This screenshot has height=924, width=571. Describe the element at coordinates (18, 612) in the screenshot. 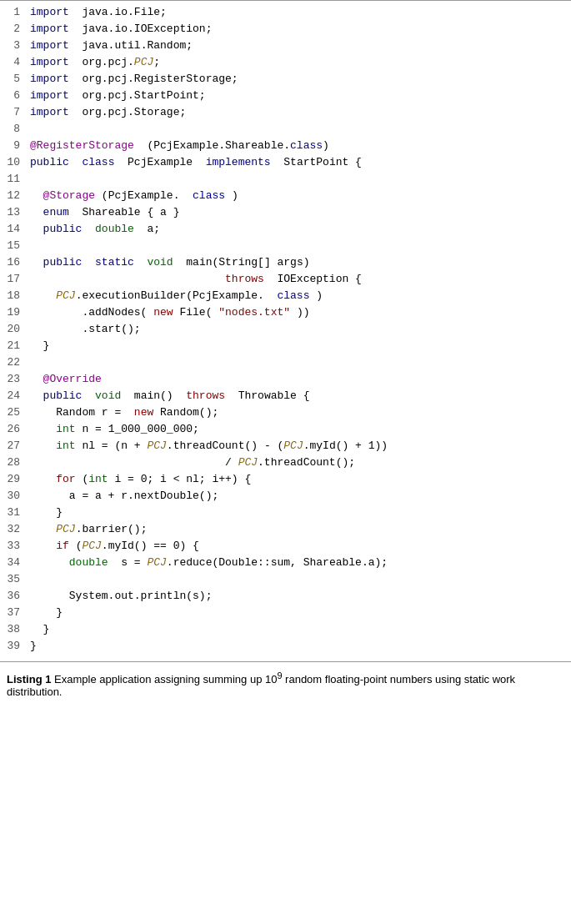

I see `line-number: 37` at that location.